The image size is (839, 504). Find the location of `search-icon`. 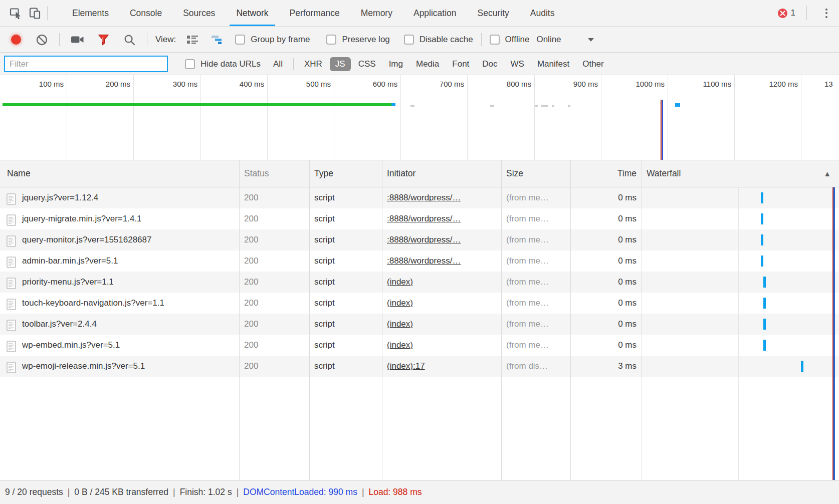

search-icon is located at coordinates (129, 40).